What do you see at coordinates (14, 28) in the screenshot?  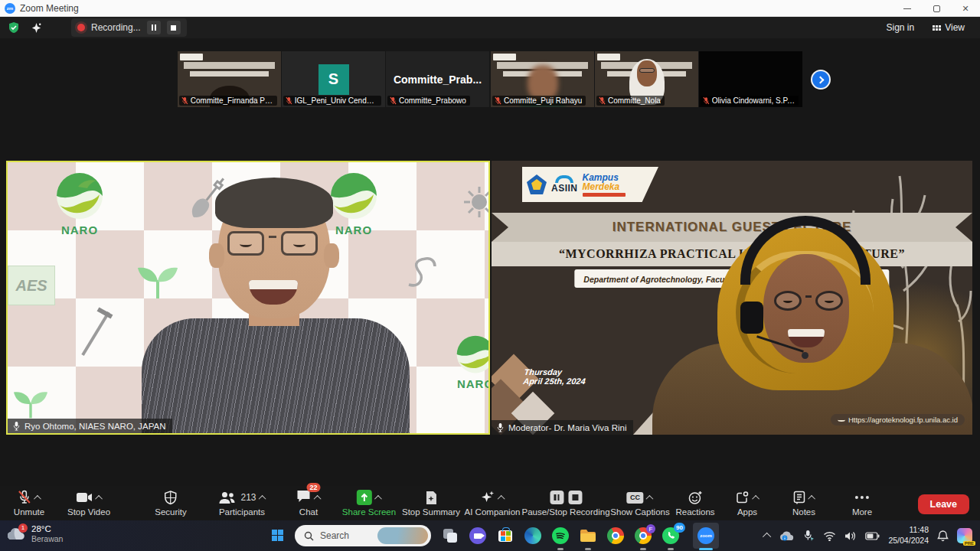 I see `security-shield-icon` at bounding box center [14, 28].